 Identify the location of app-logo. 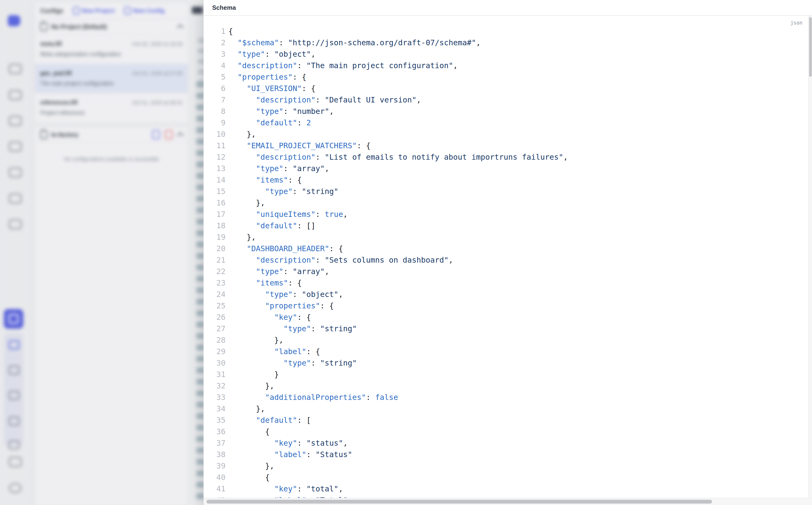
(14, 21).